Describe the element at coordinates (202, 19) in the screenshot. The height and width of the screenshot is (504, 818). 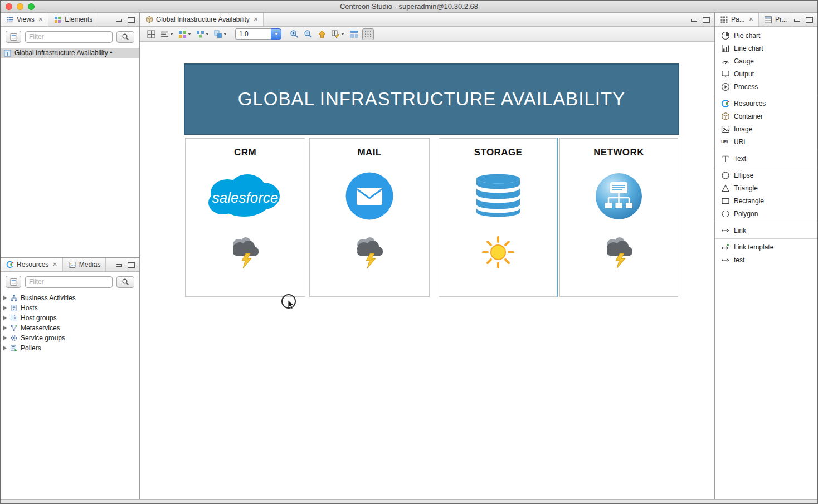
I see `tab-editor-view: Global Infrastructure Availability ✕` at that location.